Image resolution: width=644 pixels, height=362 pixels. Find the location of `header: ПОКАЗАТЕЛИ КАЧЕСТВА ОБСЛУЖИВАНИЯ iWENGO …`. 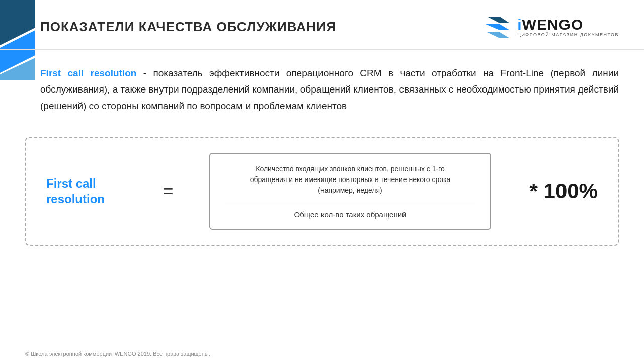

header: ПОКАЗАТЕЛИ КАЧЕСТВА ОБСЛУЖИВАНИЯ iWENGO … is located at coordinates (322, 25).